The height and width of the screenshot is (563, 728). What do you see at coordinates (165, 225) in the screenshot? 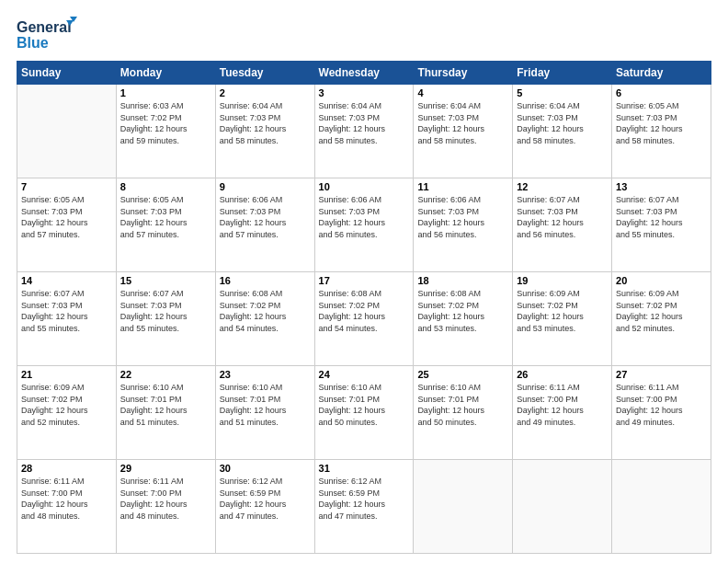
I see `day-cell: 8Sunrise: 6:05 AMSunset: 7:03 PMDaylight…` at bounding box center [165, 225].